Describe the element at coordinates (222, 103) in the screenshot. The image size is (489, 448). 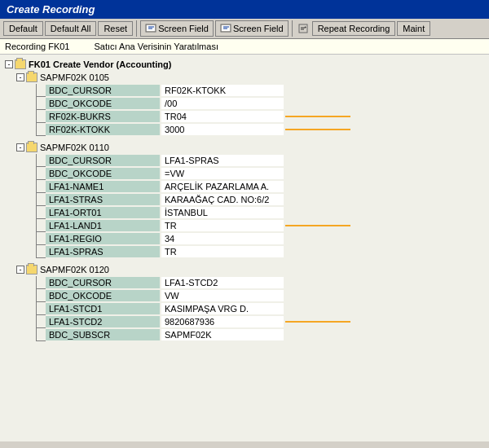
I see `field-value: /00` at that location.